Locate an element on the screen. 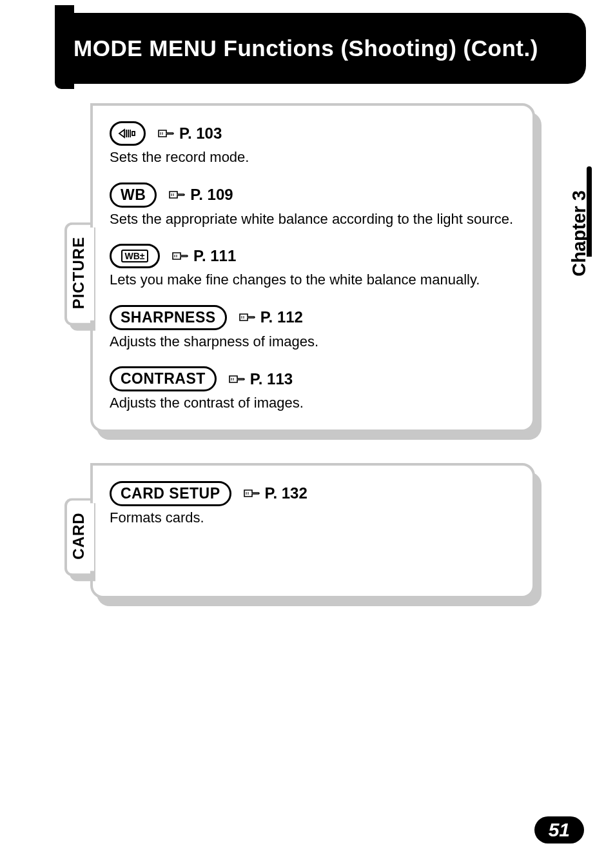 This screenshot has width=615, height=868. chapter-tab-accent is located at coordinates (589, 212).